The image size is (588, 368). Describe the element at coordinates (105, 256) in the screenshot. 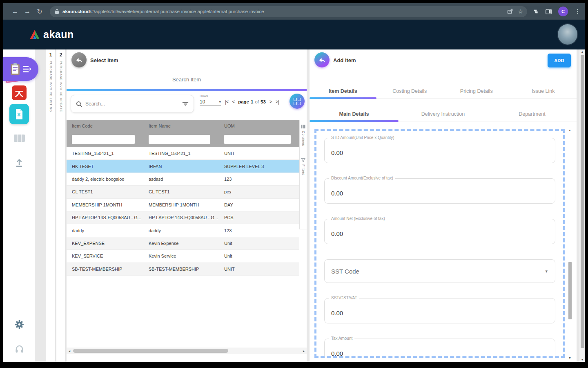

I see `table-cell: KEV_SERVICE` at that location.